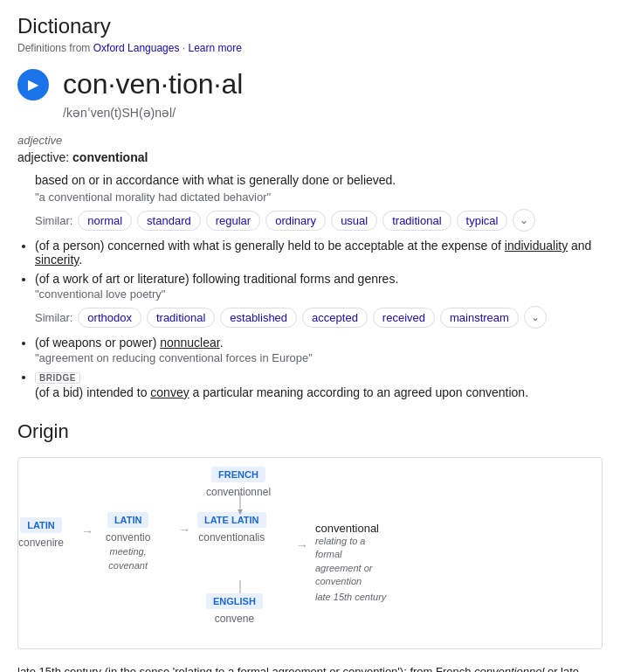 The image size is (620, 672). What do you see at coordinates (57, 260) in the screenshot?
I see `sincerity-link: sincerity` at bounding box center [57, 260].